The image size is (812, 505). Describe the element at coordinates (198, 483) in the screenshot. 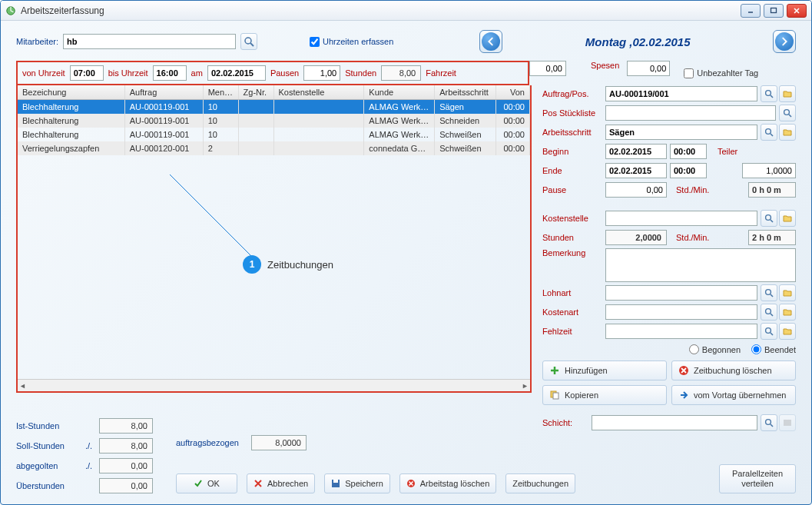

I see `check-icon` at that location.